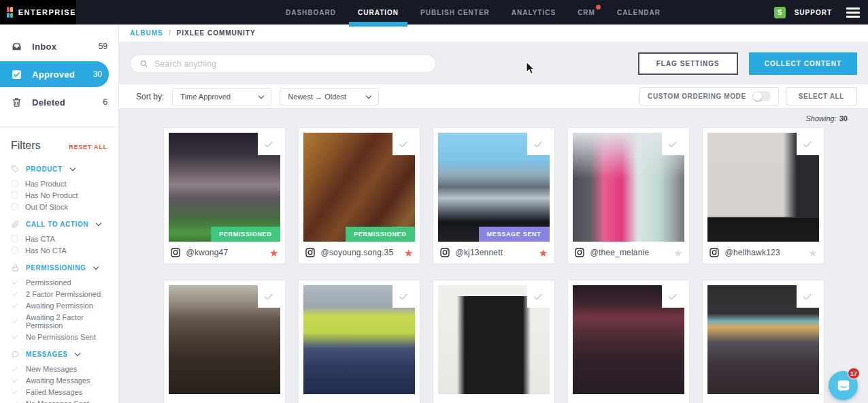 This screenshot has height=403, width=868. I want to click on card-username: @hellhawk123, so click(752, 253).